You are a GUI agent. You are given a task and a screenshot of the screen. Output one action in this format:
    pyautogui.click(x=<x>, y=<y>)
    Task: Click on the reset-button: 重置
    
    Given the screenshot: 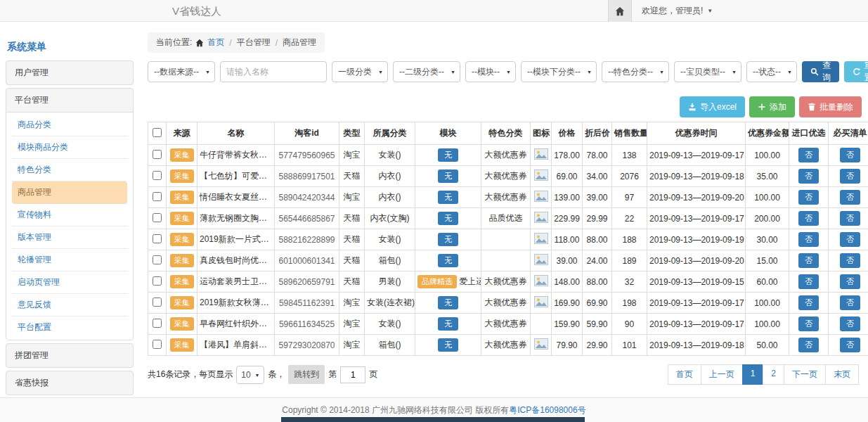 What is the action you would take?
    pyautogui.click(x=856, y=72)
    